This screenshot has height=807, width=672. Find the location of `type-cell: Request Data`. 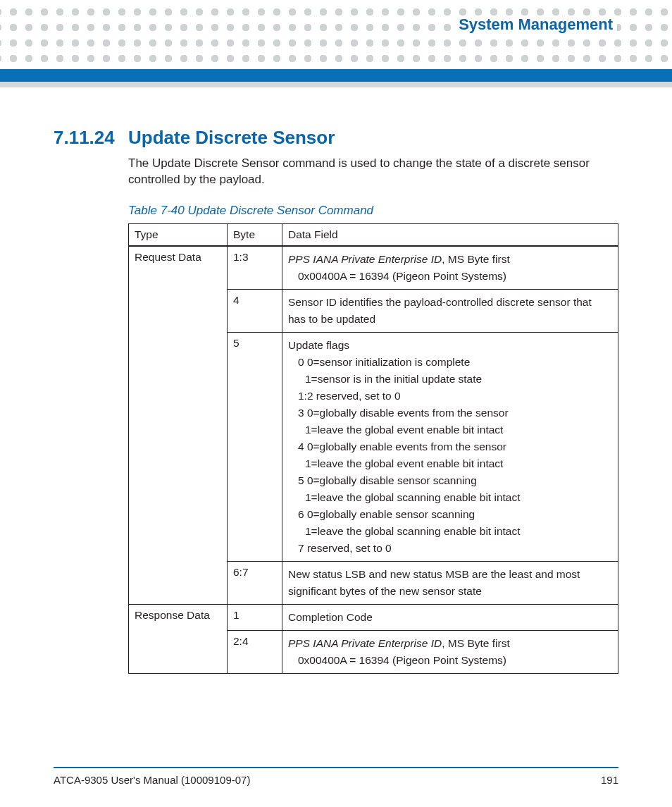

type-cell: Request Data is located at coordinates (178, 426).